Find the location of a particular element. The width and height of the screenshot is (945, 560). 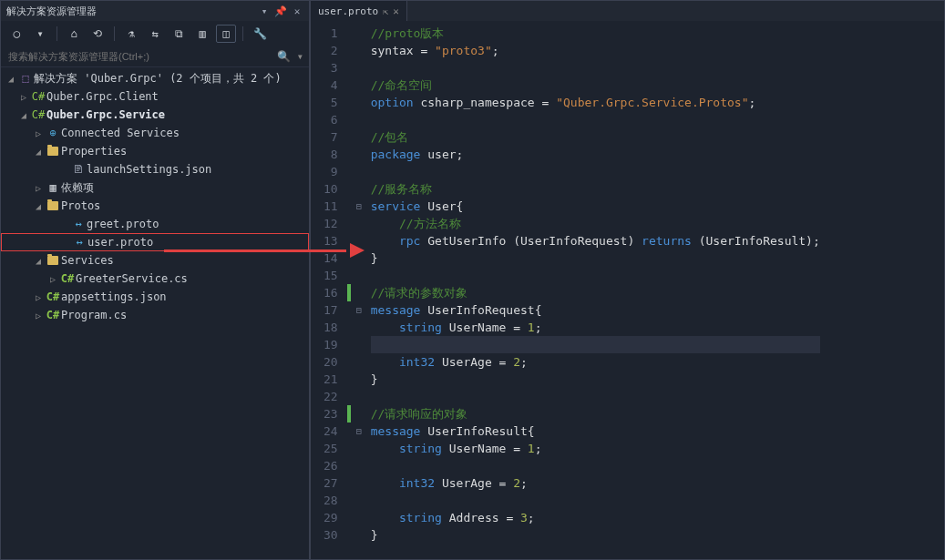

launch-settings: 🖹launchSettings.json is located at coordinates (155, 169).